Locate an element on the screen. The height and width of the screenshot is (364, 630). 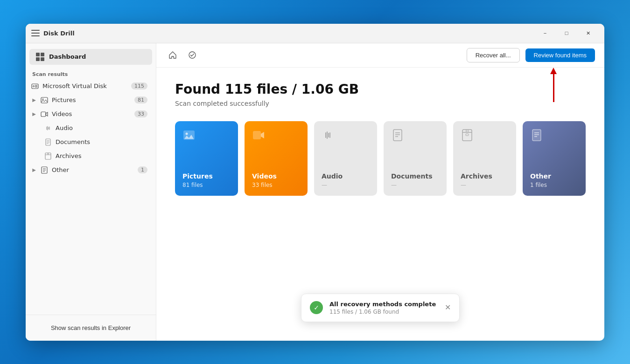
sidebar-videos-count: 33 is located at coordinates (141, 114).